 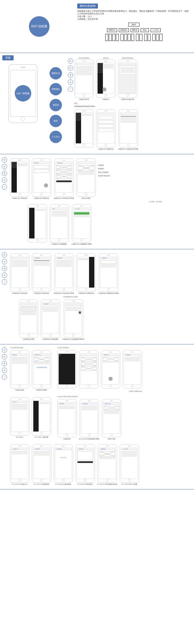 I want to click on wf-caption: 1.校园生活首页, so click(x=84, y=99).